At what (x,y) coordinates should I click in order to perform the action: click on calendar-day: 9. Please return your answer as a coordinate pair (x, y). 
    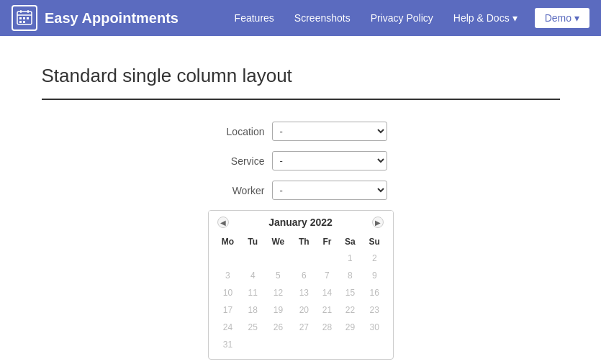
    Looking at the image, I should click on (374, 276).